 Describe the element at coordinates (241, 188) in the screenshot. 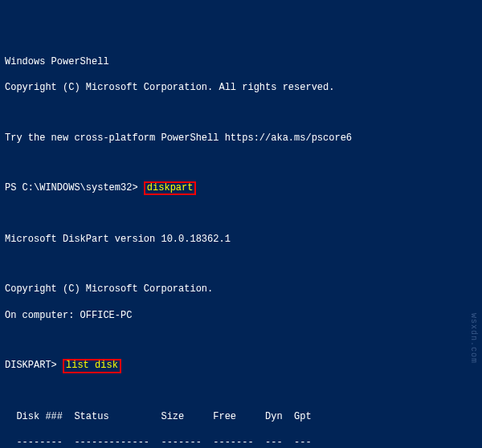

I see `ps-prompt-line: PS C:\WINDOWS\system32> diskpart` at that location.